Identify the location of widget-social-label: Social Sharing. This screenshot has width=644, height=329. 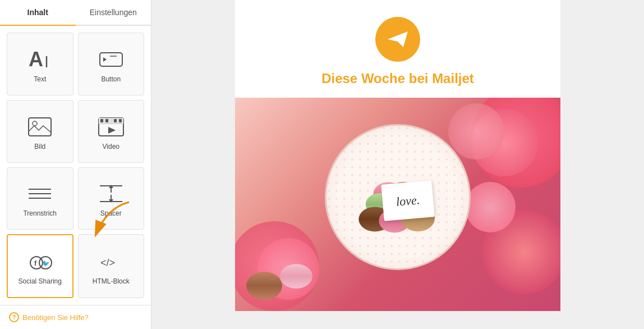
(40, 281).